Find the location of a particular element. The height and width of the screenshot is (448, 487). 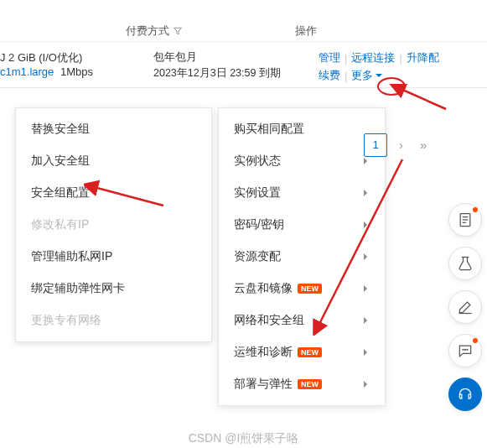

action-manage: 管理 is located at coordinates (329, 58).